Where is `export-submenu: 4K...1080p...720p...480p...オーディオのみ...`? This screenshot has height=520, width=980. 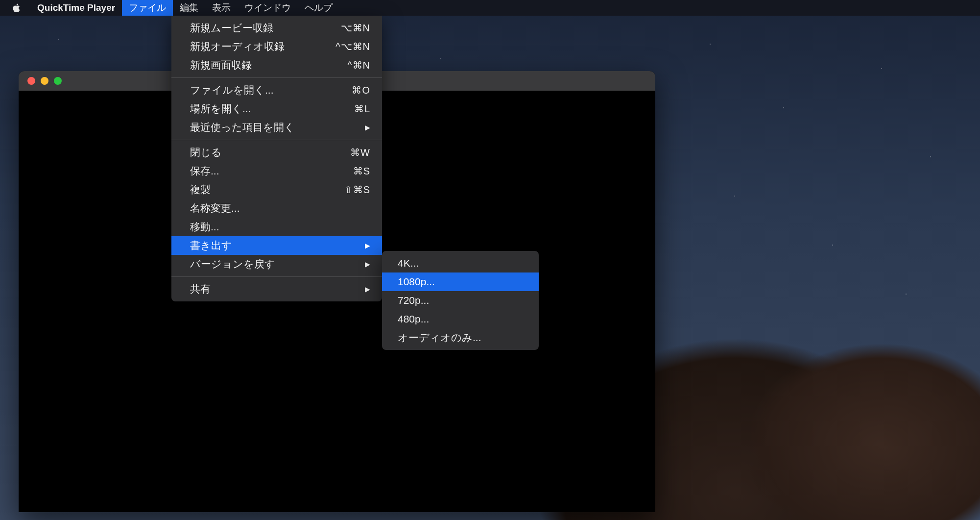
export-submenu: 4K...1080p...720p...480p...オーディオのみ... is located at coordinates (460, 300).